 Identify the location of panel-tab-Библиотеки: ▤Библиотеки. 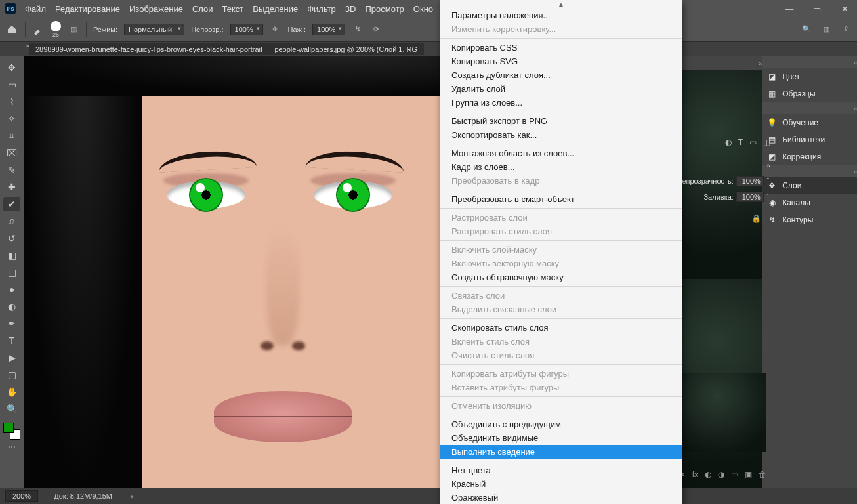
(810, 140).